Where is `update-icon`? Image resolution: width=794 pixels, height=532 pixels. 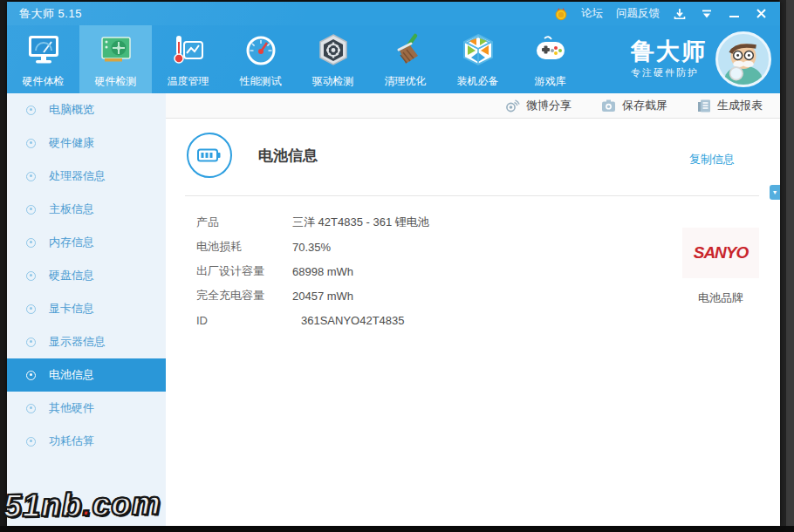 update-icon is located at coordinates (680, 14).